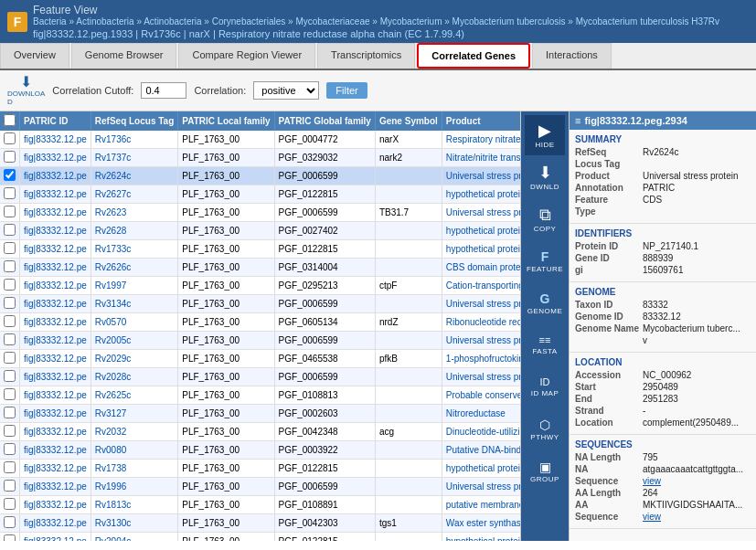 The height and width of the screenshot is (550, 756). What do you see at coordinates (113, 267) in the screenshot?
I see `refseq-link: Rv2626c` at bounding box center [113, 267].